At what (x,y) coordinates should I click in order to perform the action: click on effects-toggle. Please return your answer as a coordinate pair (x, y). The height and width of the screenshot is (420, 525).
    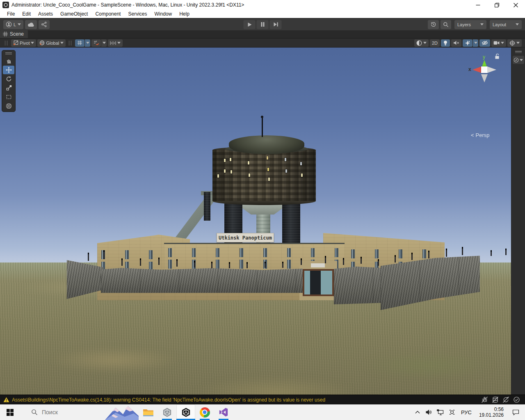
    Looking at the image, I should click on (468, 43).